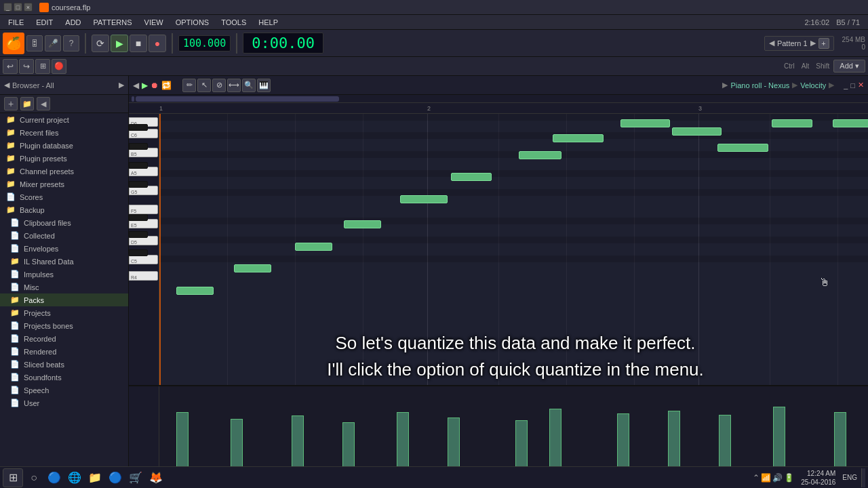 The width and height of the screenshot is (868, 488). What do you see at coordinates (766, 478) in the screenshot?
I see `tray-network: 📶` at bounding box center [766, 478].